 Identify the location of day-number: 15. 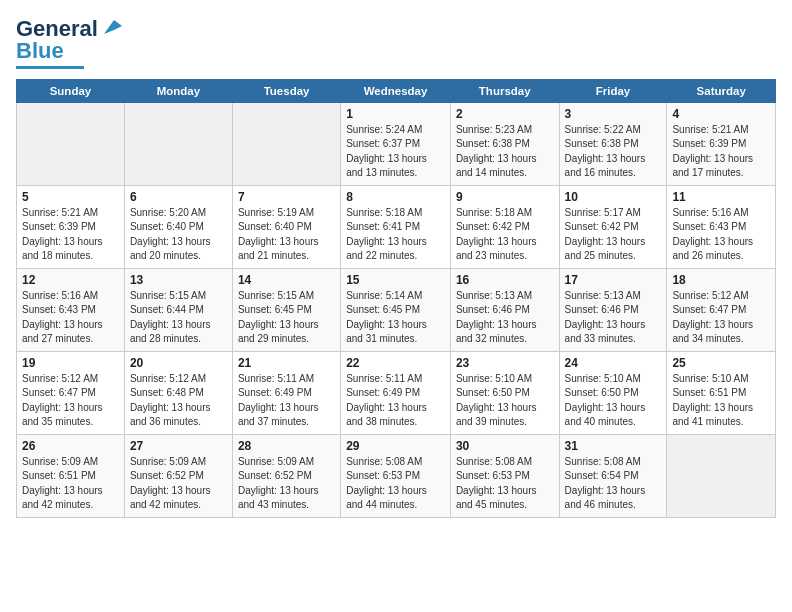
(396, 280).